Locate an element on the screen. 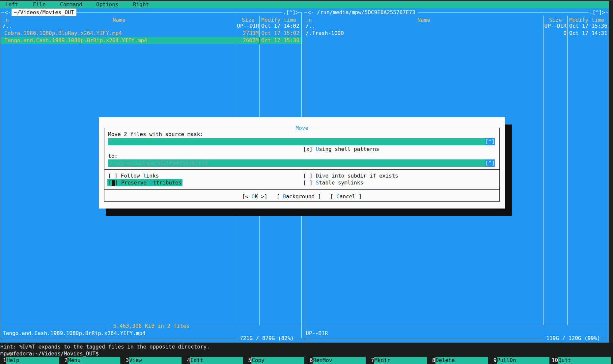 The height and width of the screenshot is (364, 613). fkey-number: 5 is located at coordinates (248, 360).